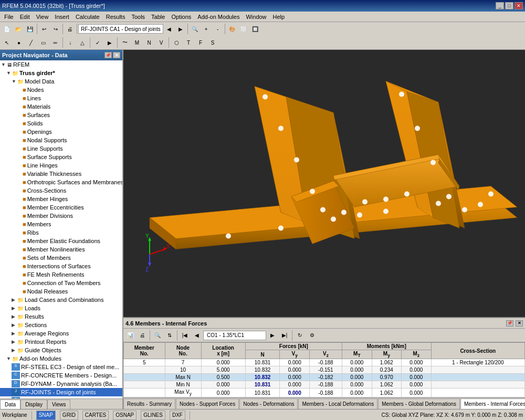 This screenshot has height=420, width=525. Describe the element at coordinates (82, 43) in the screenshot. I see `tb2-support: △` at that location.